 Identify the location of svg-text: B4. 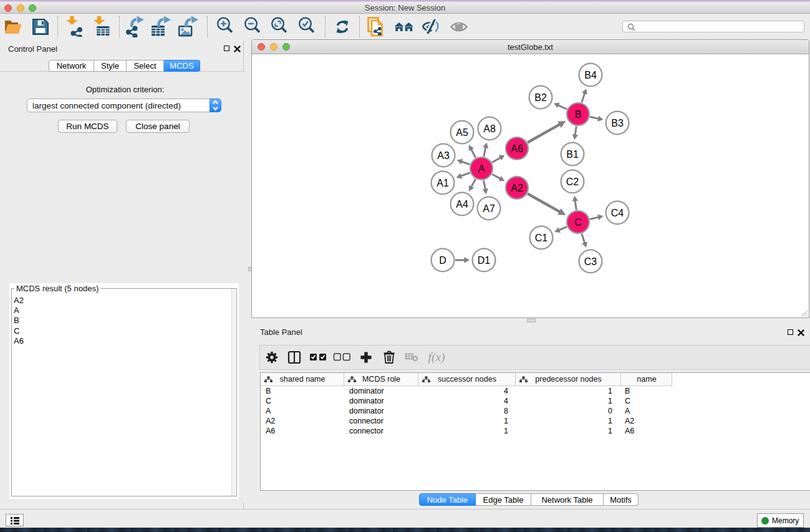
(591, 75).